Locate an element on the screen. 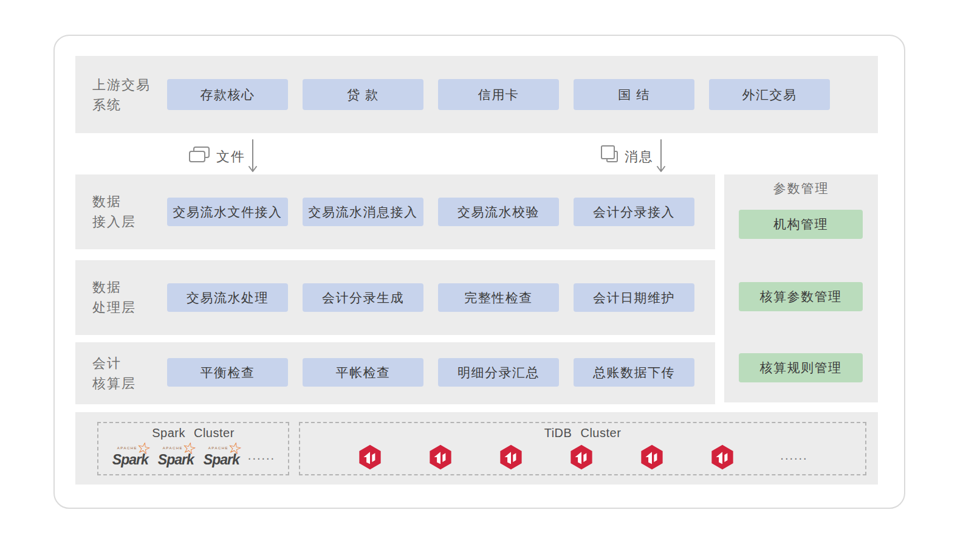 The image size is (980, 552). process-label-line1: 数据 is located at coordinates (114, 287).